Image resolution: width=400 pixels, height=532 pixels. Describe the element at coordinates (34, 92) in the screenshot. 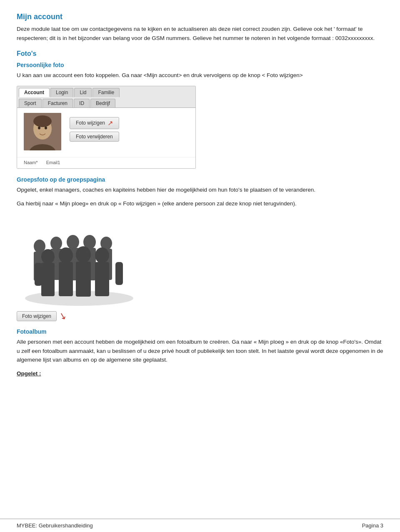

I see `tab-account: Account` at that location.